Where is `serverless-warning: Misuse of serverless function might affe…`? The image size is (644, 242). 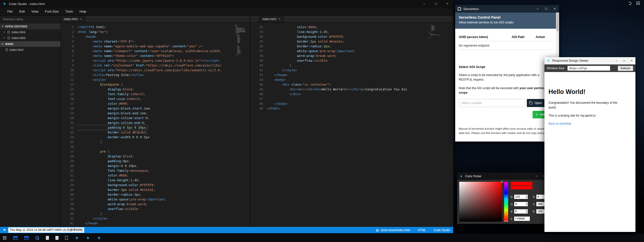
serverless-warning: Misuse of serverless function might affe… is located at coordinates (506, 131).